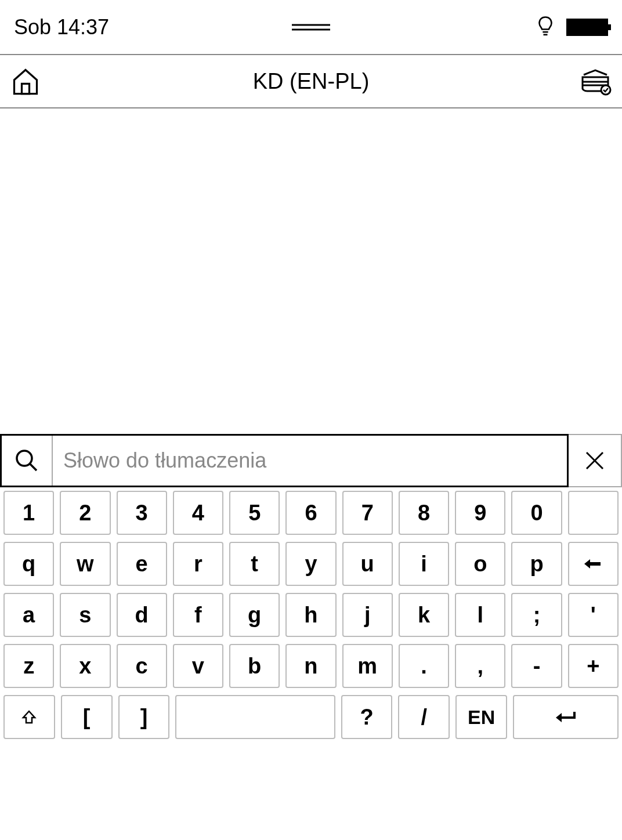 Image resolution: width=622 pixels, height=840 pixels. What do you see at coordinates (29, 666) in the screenshot?
I see `key-z: z` at bounding box center [29, 666].